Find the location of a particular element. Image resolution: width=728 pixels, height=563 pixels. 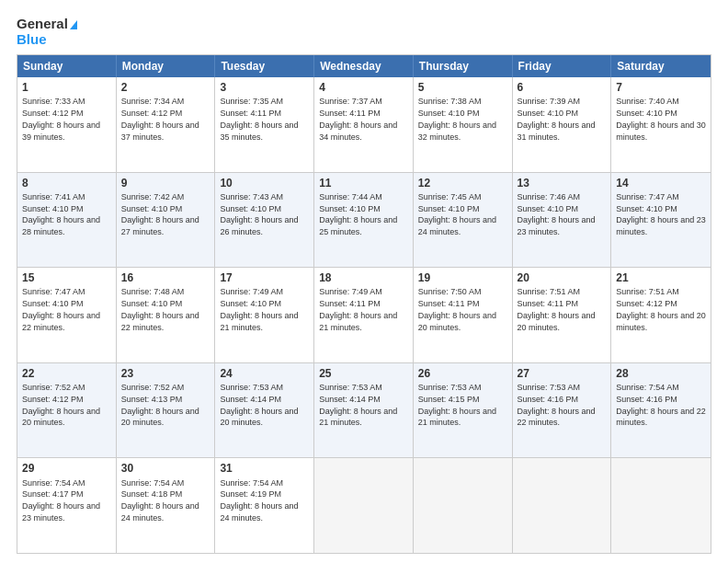

day-info: Sunrise: 7:43 AMSunset: 4:10 PMDaylight:… is located at coordinates (259, 214).